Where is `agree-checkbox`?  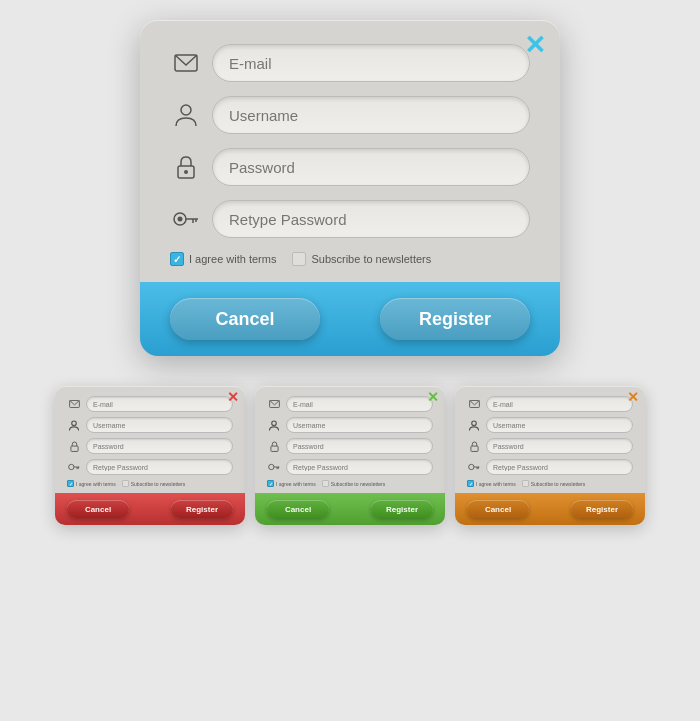 agree-checkbox is located at coordinates (177, 259).